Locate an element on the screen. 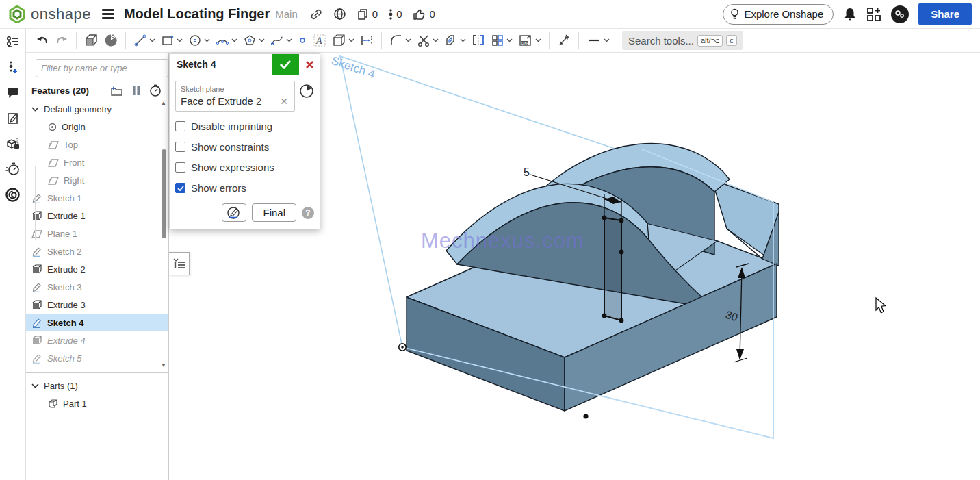  tree-item-sketch-1: Sketch 1 is located at coordinates (97, 198).